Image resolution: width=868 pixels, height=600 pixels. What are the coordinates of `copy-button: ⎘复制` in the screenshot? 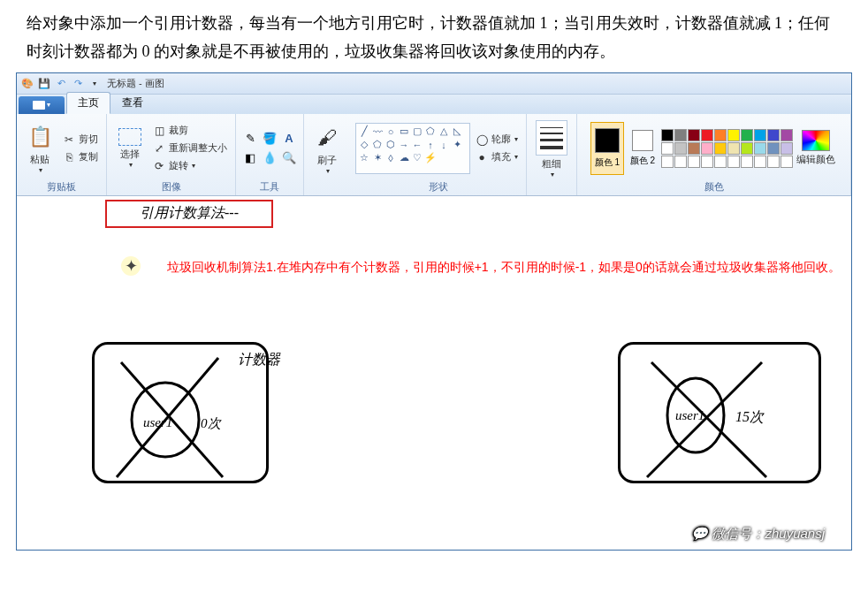 It's located at (80, 157).